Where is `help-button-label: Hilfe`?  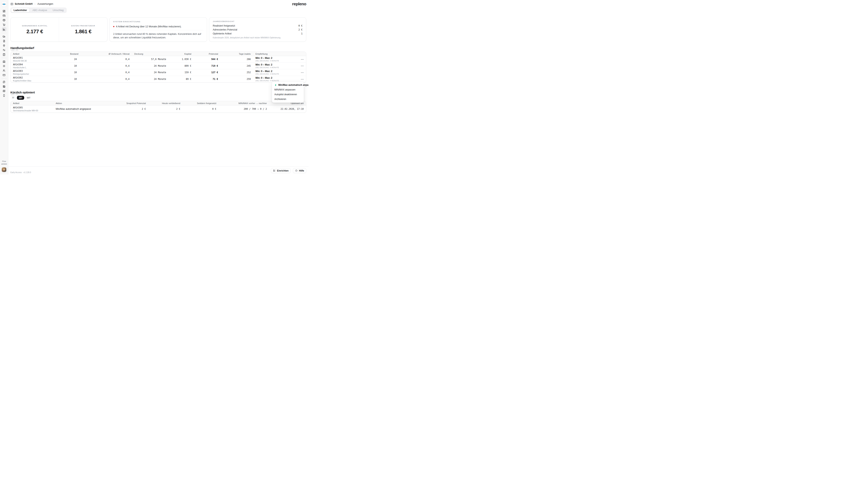
help-button-label: Hilfe is located at coordinates (302, 171).